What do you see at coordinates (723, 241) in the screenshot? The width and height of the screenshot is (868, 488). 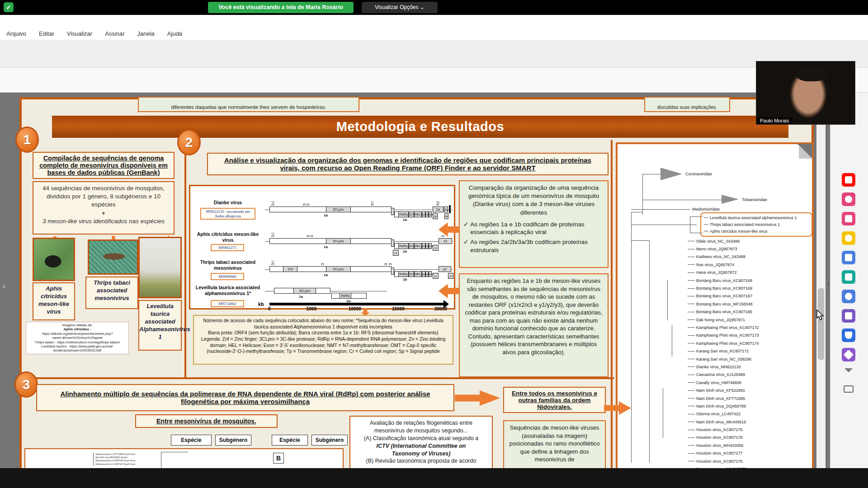 I see `tree-taxon: Ofale virus_NC_043489` at bounding box center [723, 241].